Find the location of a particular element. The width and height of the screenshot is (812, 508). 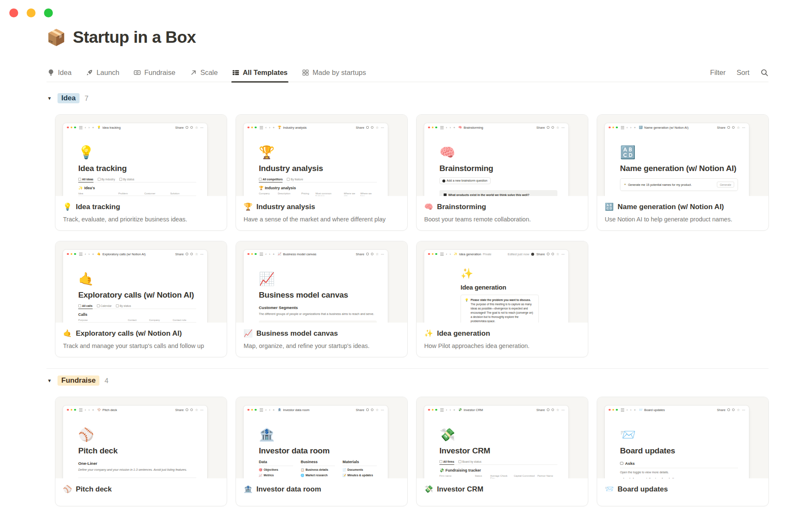

card-caption: ⚾Pitch deck is located at coordinates (141, 492).